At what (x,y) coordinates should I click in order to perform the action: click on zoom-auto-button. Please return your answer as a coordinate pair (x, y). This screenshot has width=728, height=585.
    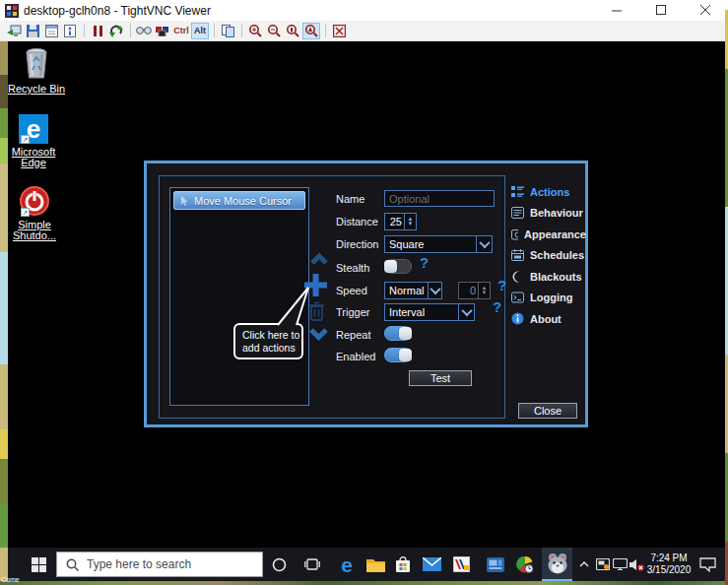
    Looking at the image, I should click on (311, 32).